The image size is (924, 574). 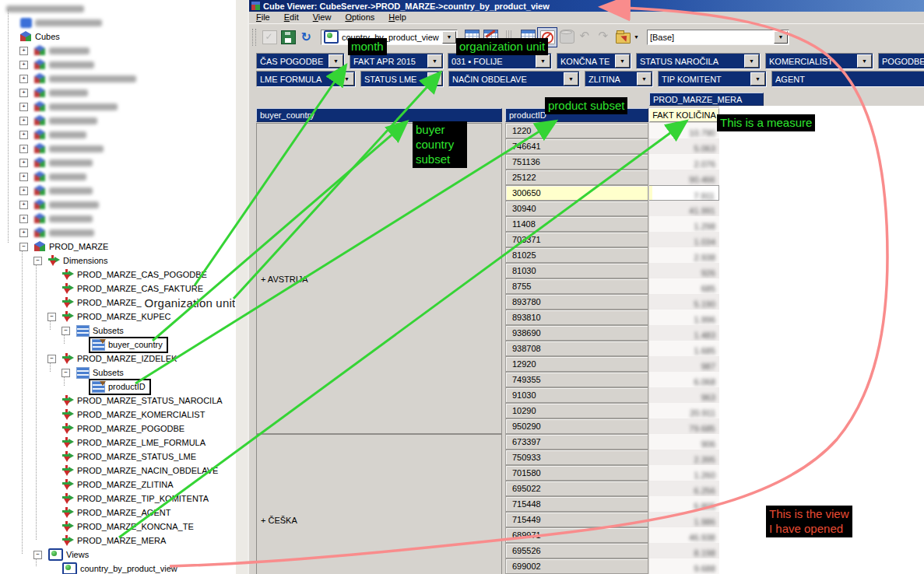 What do you see at coordinates (684, 146) in the screenshot?
I see `value-cell: 5.063` at bounding box center [684, 146].